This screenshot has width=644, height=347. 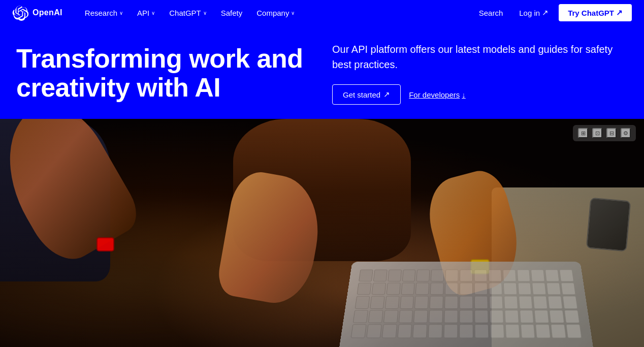 What do you see at coordinates (466, 304) in the screenshot?
I see `laptop-keyboard` at bounding box center [466, 304].